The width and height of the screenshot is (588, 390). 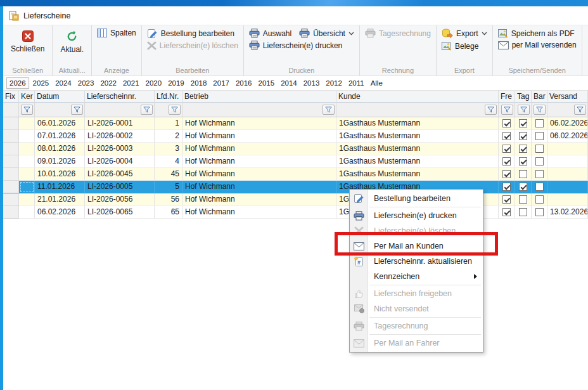 I want to click on save-as-pdf-button: Speichern als PDF, so click(x=536, y=33).